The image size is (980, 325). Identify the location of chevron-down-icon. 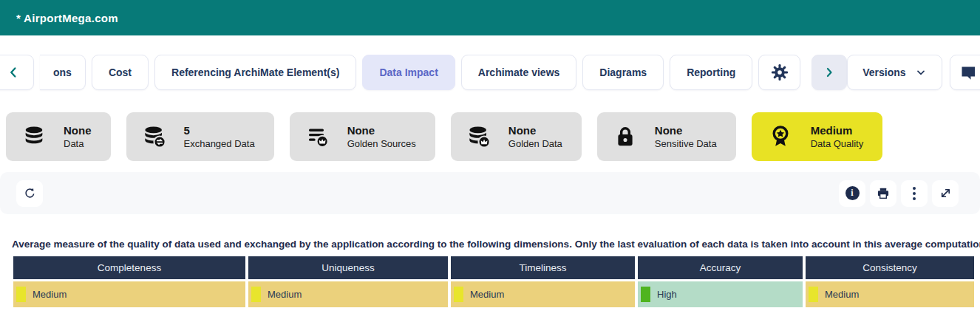
(921, 72).